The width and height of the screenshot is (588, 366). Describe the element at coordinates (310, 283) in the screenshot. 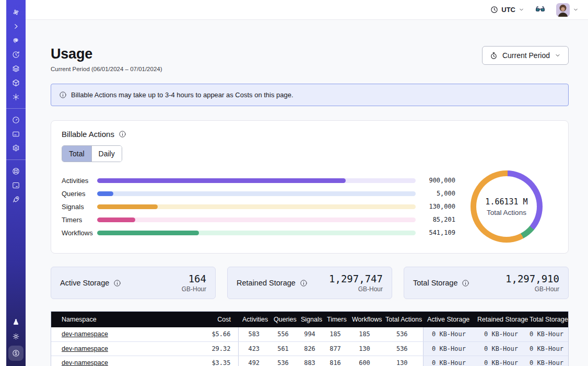

I see `storage-summary-row: Active Storage 164 GB-Hour Retained Stor…` at that location.